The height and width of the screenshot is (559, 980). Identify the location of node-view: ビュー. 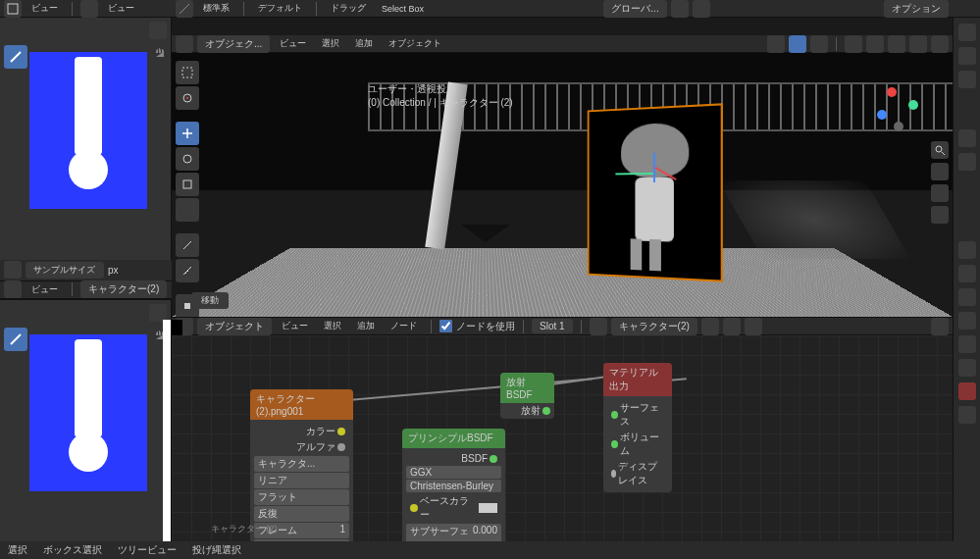
(294, 326).